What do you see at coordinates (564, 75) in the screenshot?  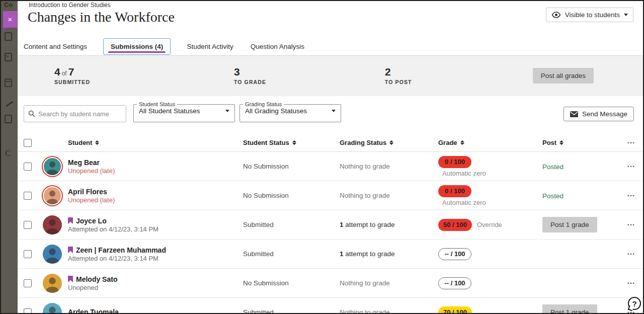 I see `post-all-grades-button: Post all grades` at bounding box center [564, 75].